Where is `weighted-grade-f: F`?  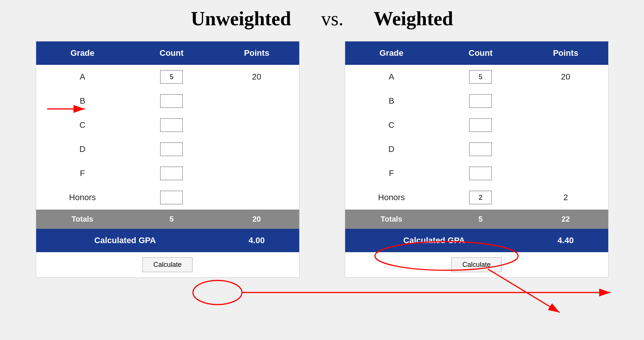 weighted-grade-f: F is located at coordinates (392, 173).